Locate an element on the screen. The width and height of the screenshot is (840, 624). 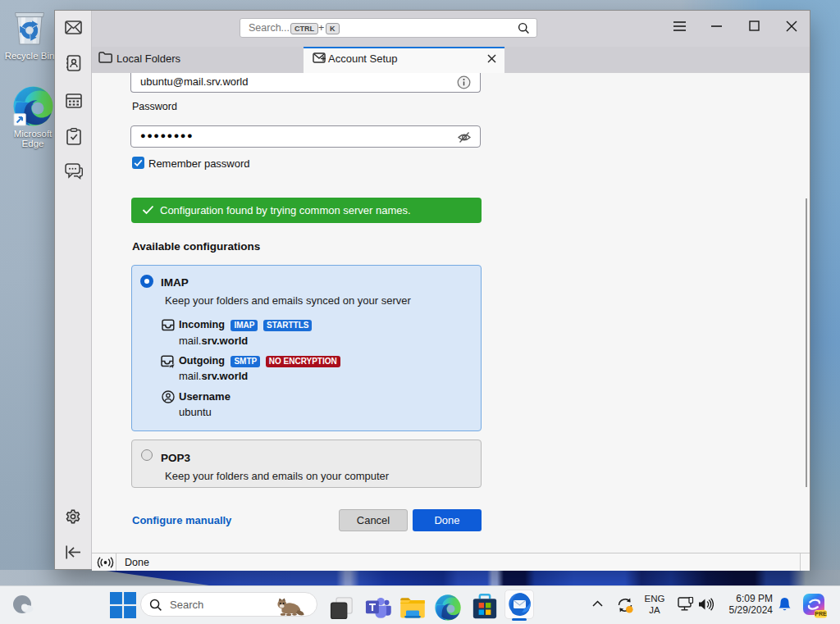
svg-text: PRE is located at coordinates (820, 613).